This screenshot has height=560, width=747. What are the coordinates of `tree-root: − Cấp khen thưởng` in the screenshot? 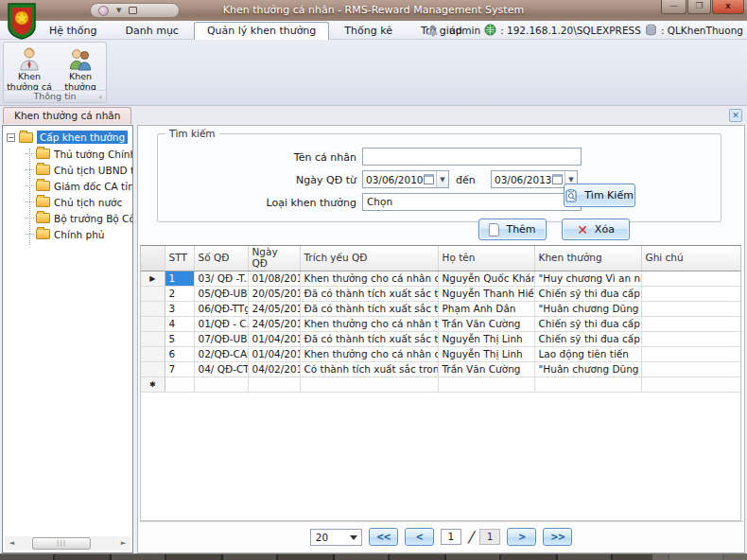 It's located at (70, 137).